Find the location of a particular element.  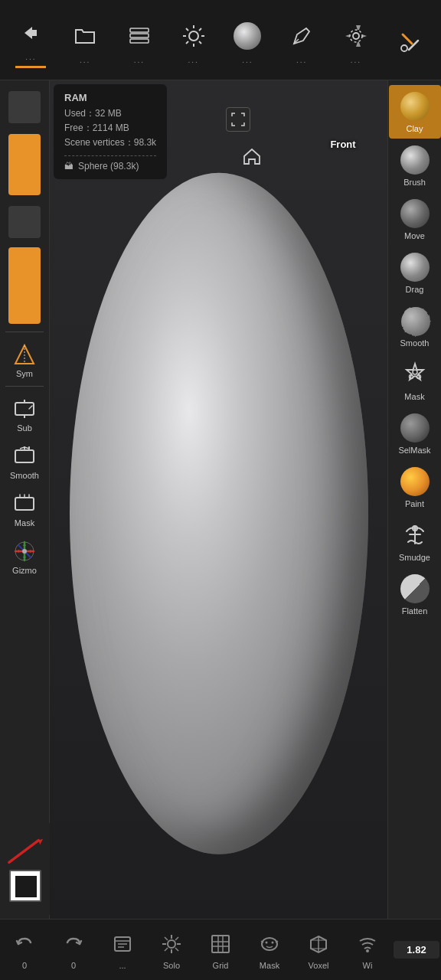

redo-icon is located at coordinates (74, 944).